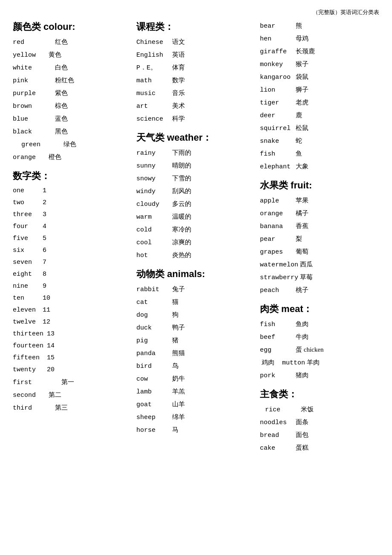 The height and width of the screenshot is (555, 392). What do you see at coordinates (58, 93) in the screenshot?
I see `color-chn-purple: 紫色` at bounding box center [58, 93].